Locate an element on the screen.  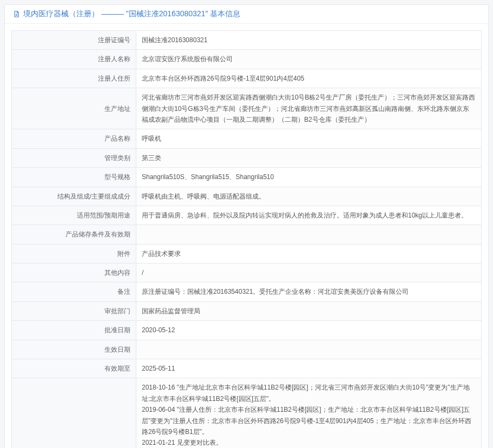
row-value: / is located at coordinates (309, 273).